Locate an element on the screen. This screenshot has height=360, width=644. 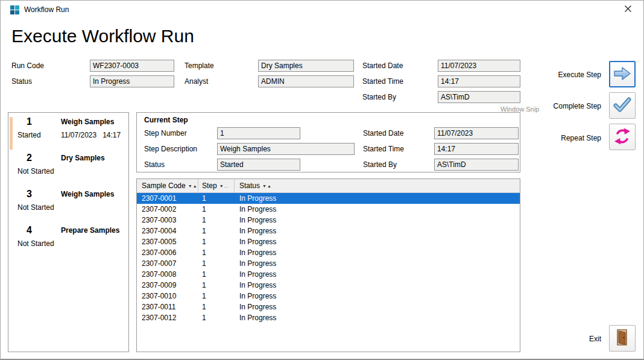
step-item: 3Weigh SamplesNot Started is located at coordinates (69, 206).